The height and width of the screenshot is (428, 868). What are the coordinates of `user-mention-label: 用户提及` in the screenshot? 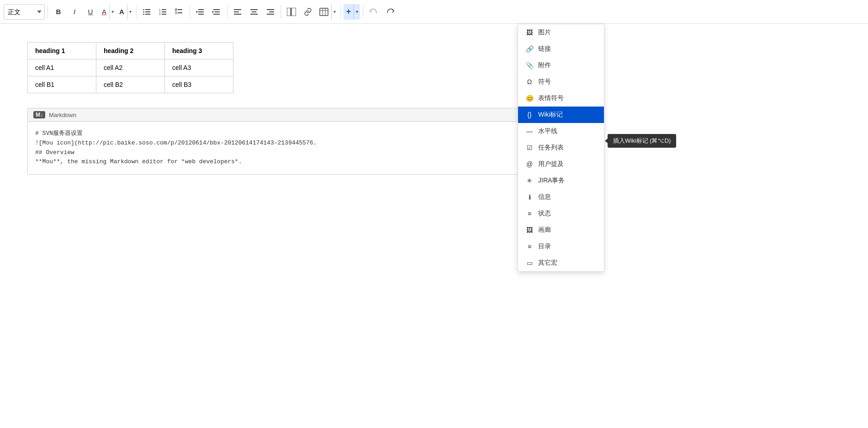 It's located at (551, 164).